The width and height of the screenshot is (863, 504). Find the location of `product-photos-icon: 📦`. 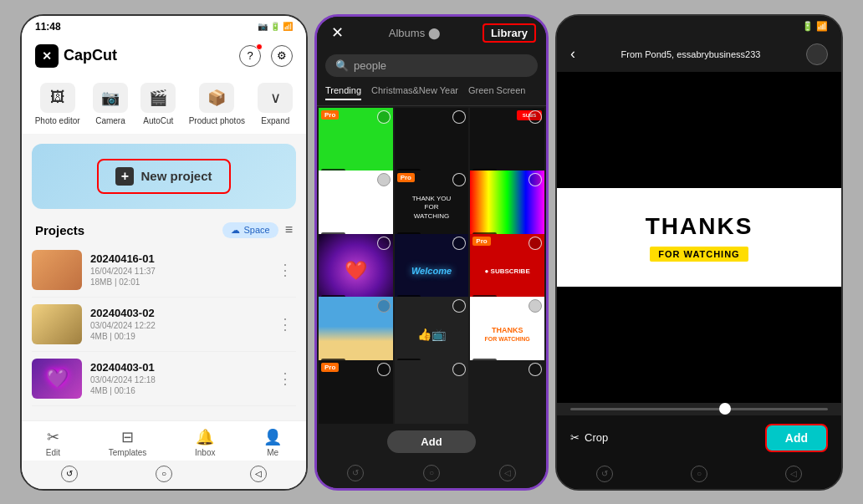

product-photos-icon: 📦 is located at coordinates (217, 98).